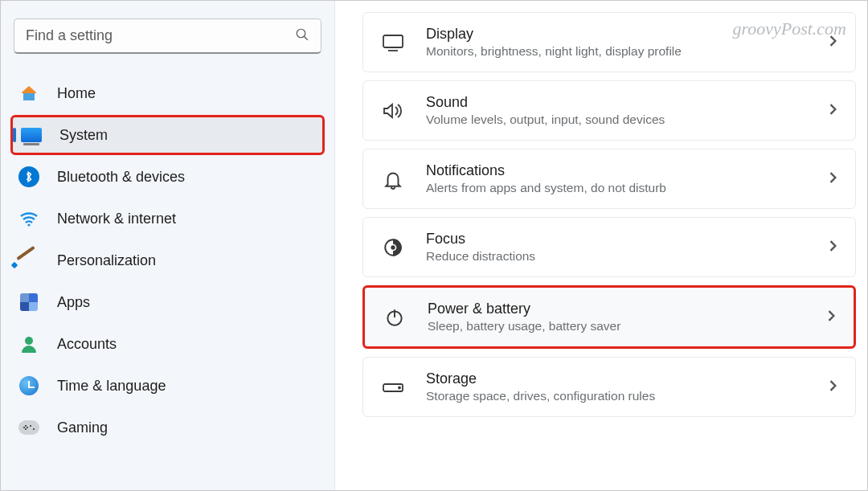  Describe the element at coordinates (616, 396) in the screenshot. I see `setting-subtitle: Storage space, drives, configuration rul…` at that location.